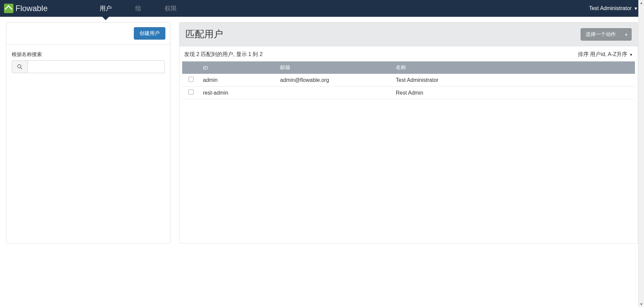  What do you see at coordinates (514, 68) in the screenshot?
I see `col-name: 名称` at bounding box center [514, 68].